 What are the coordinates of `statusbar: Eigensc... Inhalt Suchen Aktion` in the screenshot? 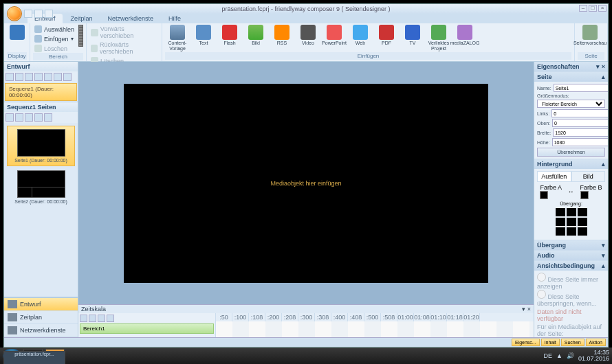 It's located at (306, 342).